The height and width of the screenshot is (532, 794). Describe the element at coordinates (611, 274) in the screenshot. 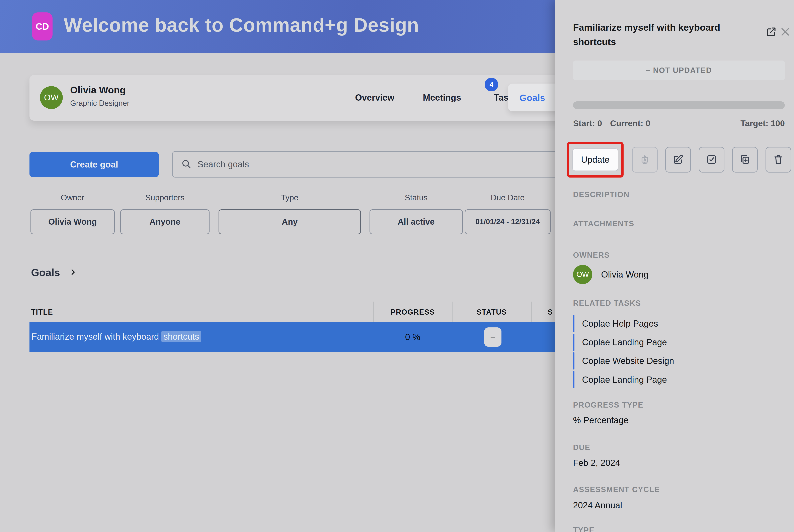

I see `owner-item: OW Olivia Wong` at that location.